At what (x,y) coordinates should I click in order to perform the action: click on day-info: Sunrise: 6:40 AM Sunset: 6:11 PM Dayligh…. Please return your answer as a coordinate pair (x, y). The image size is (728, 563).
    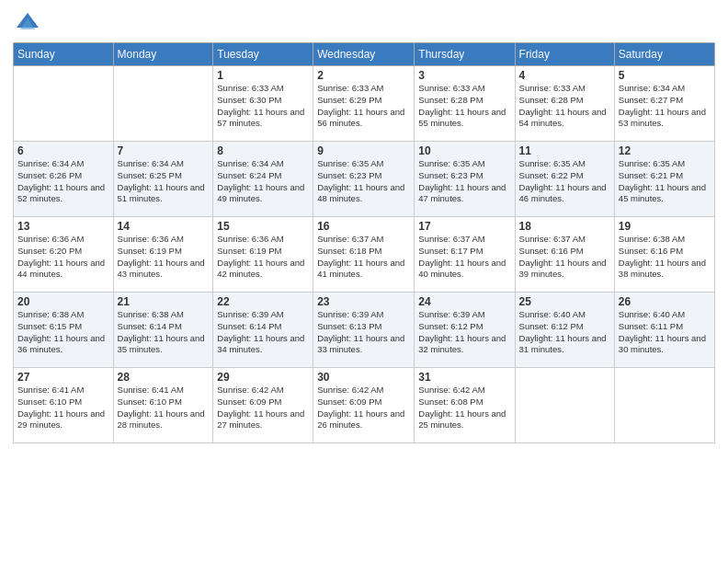
    Looking at the image, I should click on (665, 333).